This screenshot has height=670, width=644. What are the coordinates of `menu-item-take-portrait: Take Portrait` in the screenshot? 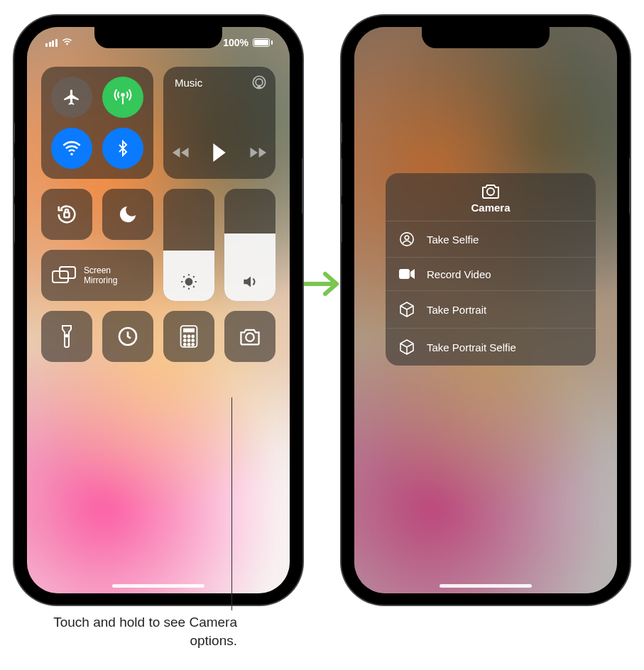 It's located at (491, 309).